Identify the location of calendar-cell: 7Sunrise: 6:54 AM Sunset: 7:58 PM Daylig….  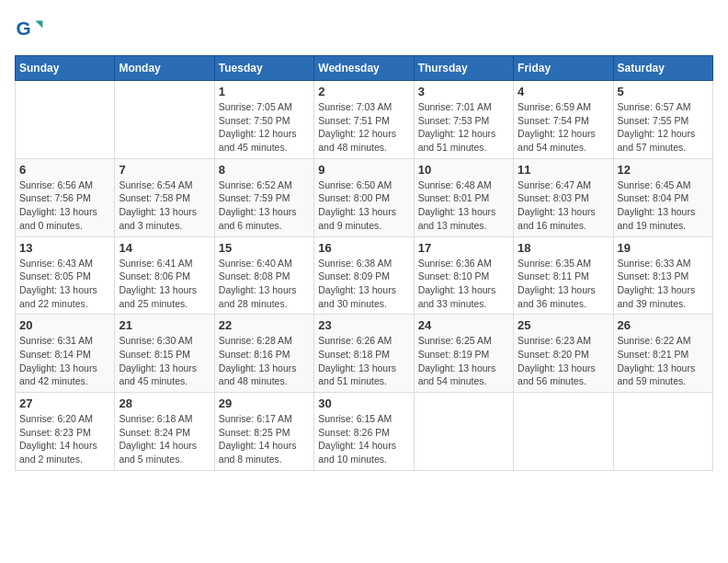
(165, 197).